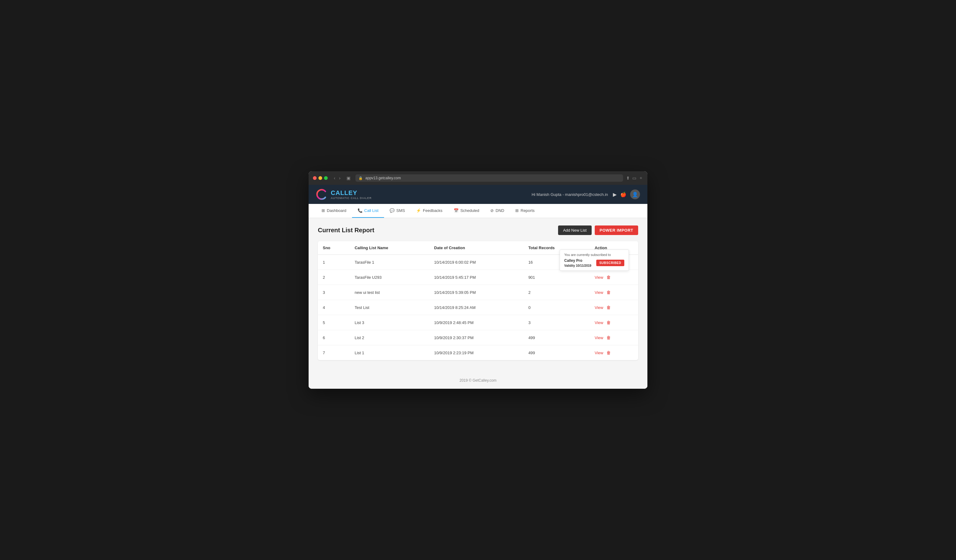 The image size is (956, 560). Describe the element at coordinates (322, 194) in the screenshot. I see `logo-icon` at that location.